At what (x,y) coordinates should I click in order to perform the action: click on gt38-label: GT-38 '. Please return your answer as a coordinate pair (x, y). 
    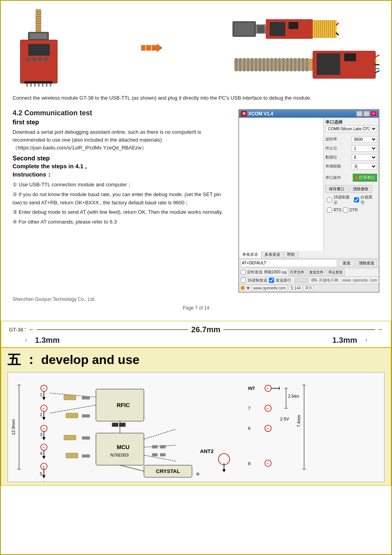
    Looking at the image, I should click on (17, 329).